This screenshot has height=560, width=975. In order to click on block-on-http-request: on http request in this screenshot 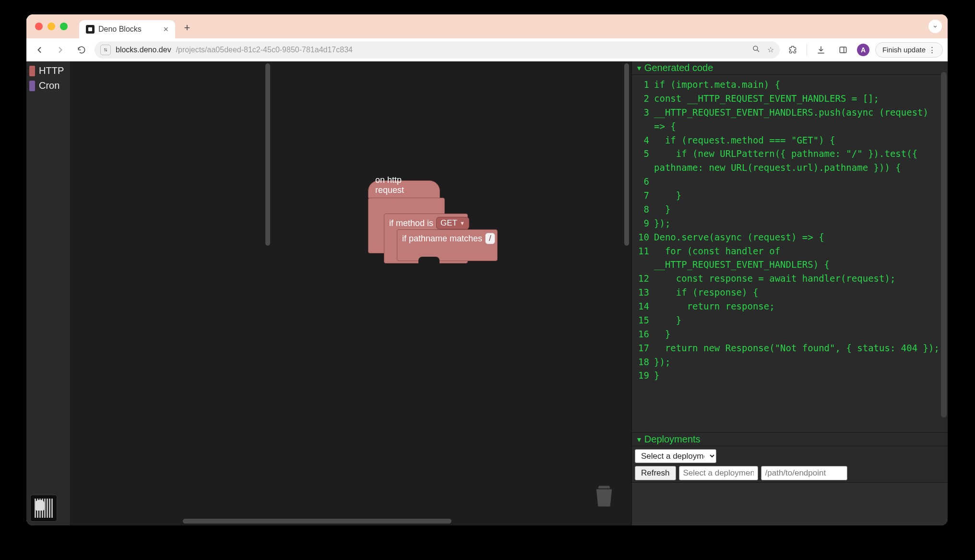, I will do `click(404, 190)`.